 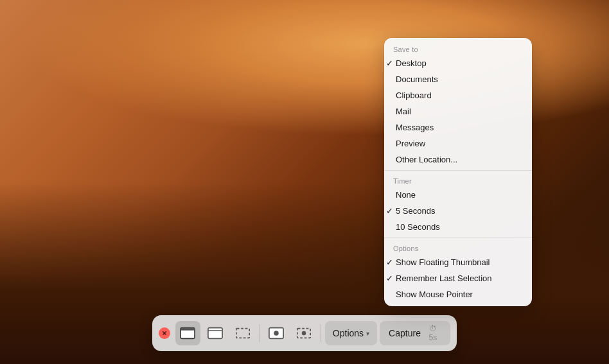 What do you see at coordinates (188, 333) in the screenshot?
I see `capture-entire-screen-icon` at bounding box center [188, 333].